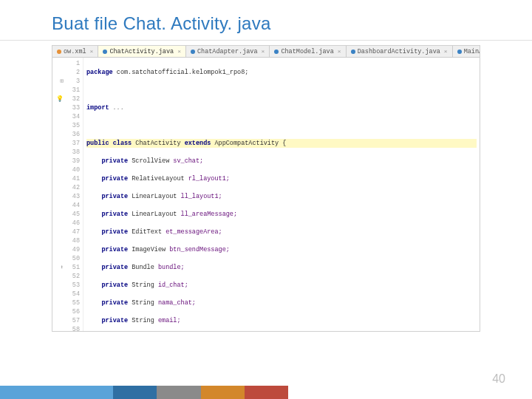 The height and width of the screenshot is (399, 532). I want to click on slide-title-area: Buat file Chat. Activity. java, so click(266, 21).